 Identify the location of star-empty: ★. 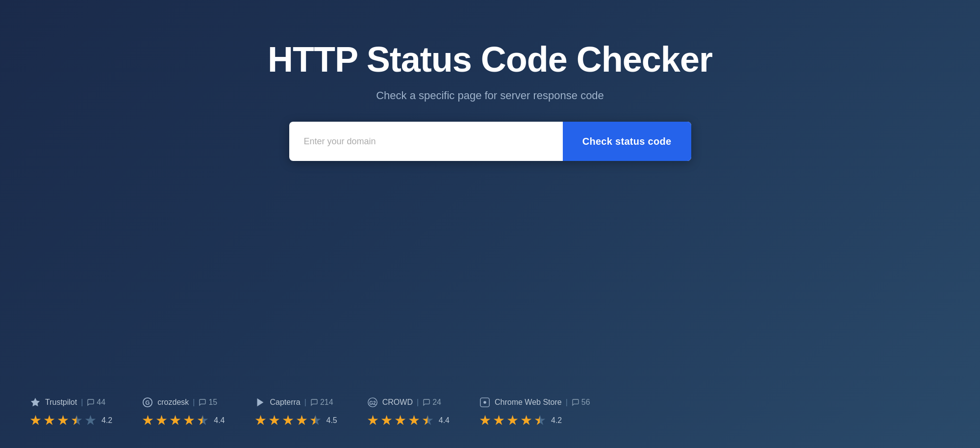
(90, 420).